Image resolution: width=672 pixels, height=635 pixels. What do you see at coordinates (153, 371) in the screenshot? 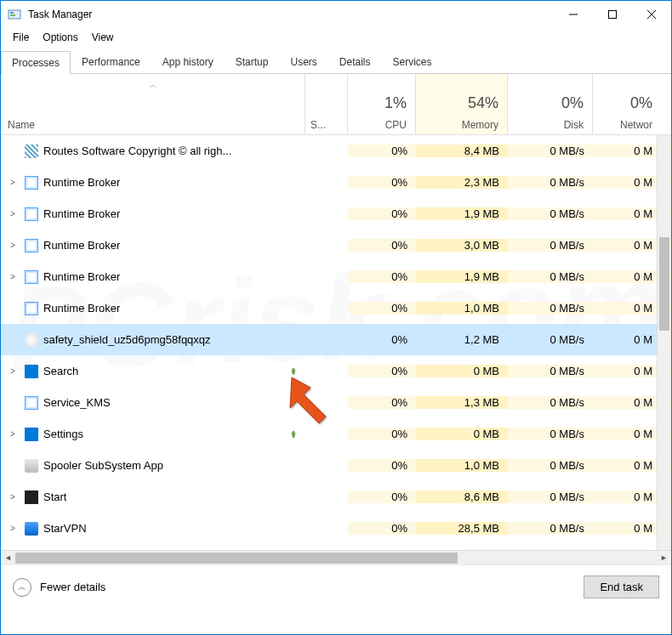
I see `cell-name: >Search` at bounding box center [153, 371].